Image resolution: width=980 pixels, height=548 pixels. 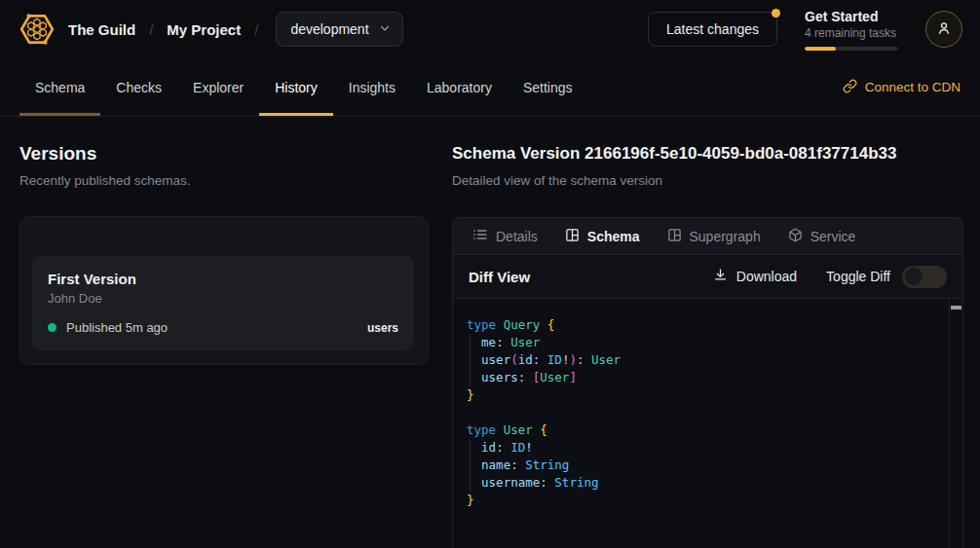 What do you see at coordinates (60, 88) in the screenshot?
I see `nav-tab-schema: Schema` at bounding box center [60, 88].